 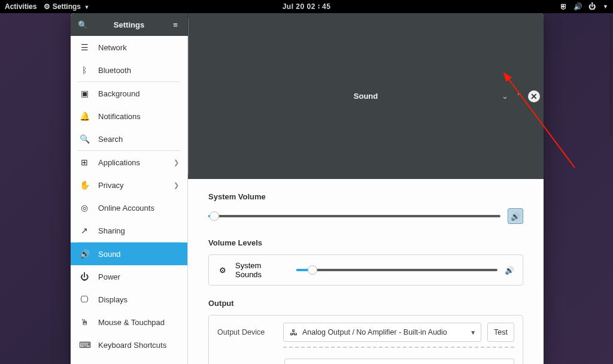 What do you see at coordinates (83, 25) in the screenshot?
I see `search-button: 🔍` at bounding box center [83, 25].